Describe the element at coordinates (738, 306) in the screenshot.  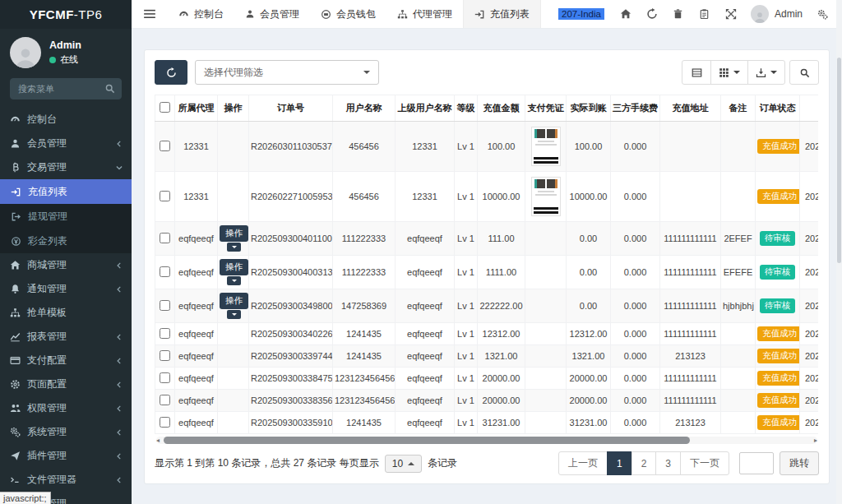
I see `cell-remark: hjbhjbhj` at that location.